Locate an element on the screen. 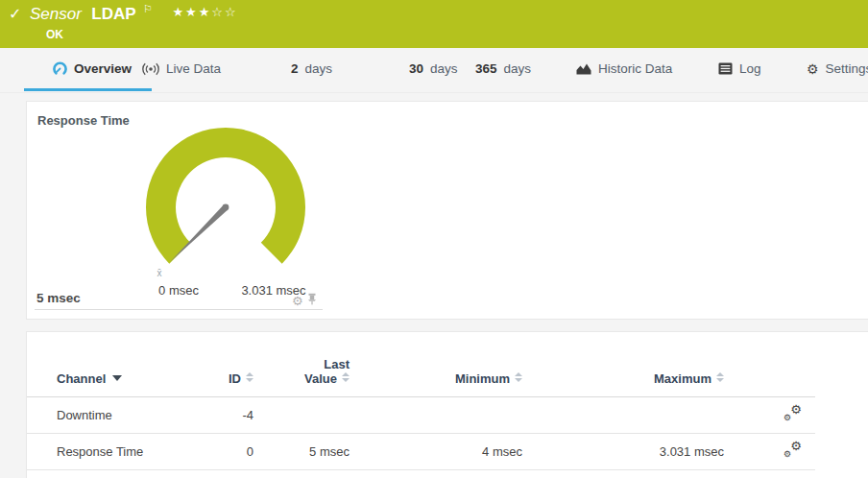  gauge-cell-divider is located at coordinates (179, 309).